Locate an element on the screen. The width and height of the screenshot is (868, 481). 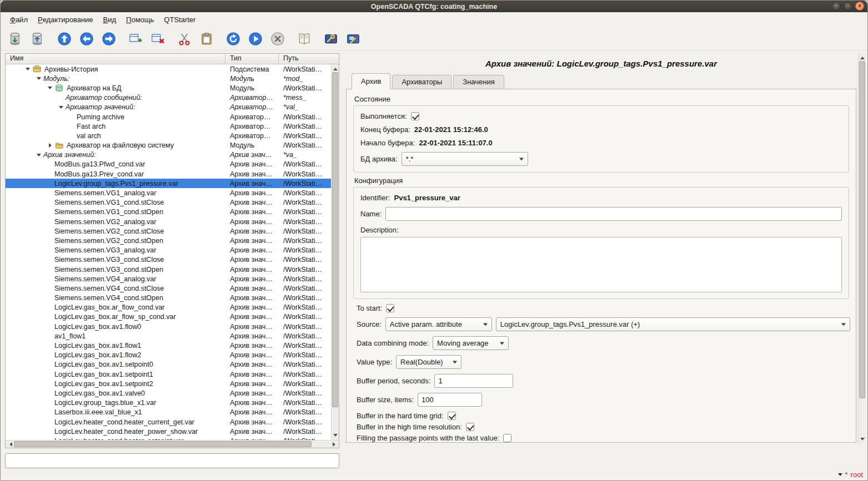
fill-passage-checkbox is located at coordinates (508, 438).